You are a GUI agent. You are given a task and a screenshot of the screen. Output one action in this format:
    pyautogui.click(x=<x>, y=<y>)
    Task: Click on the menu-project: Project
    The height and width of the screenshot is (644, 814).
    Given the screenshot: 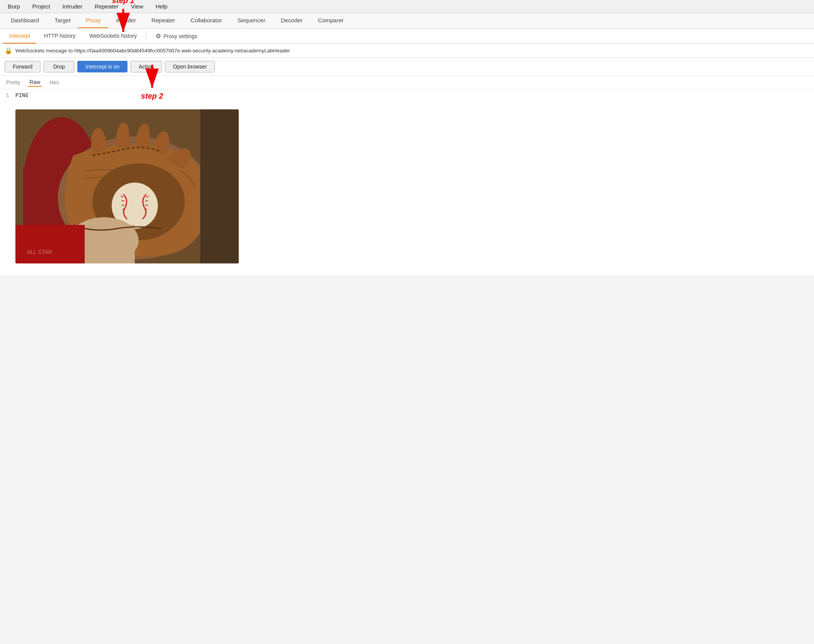 What is the action you would take?
    pyautogui.click(x=42, y=6)
    